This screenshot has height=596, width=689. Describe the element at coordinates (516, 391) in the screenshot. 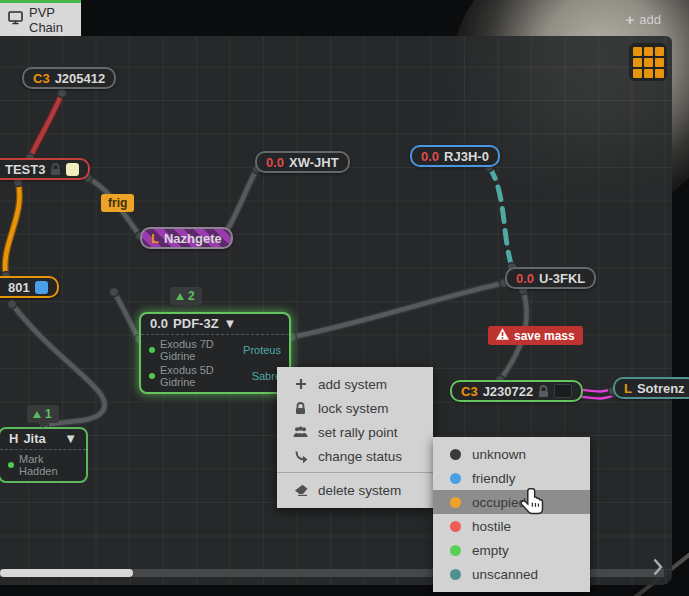

I see `system-node-j230722: C3 J230722` at that location.